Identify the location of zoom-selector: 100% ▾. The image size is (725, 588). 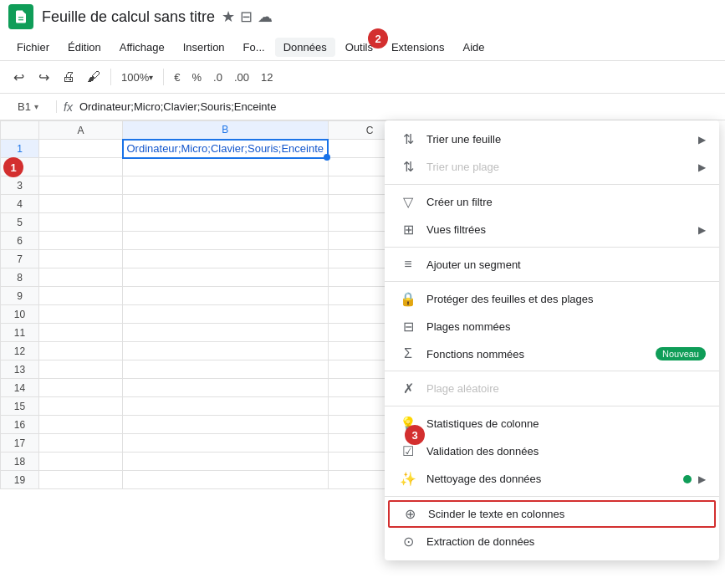
(137, 77).